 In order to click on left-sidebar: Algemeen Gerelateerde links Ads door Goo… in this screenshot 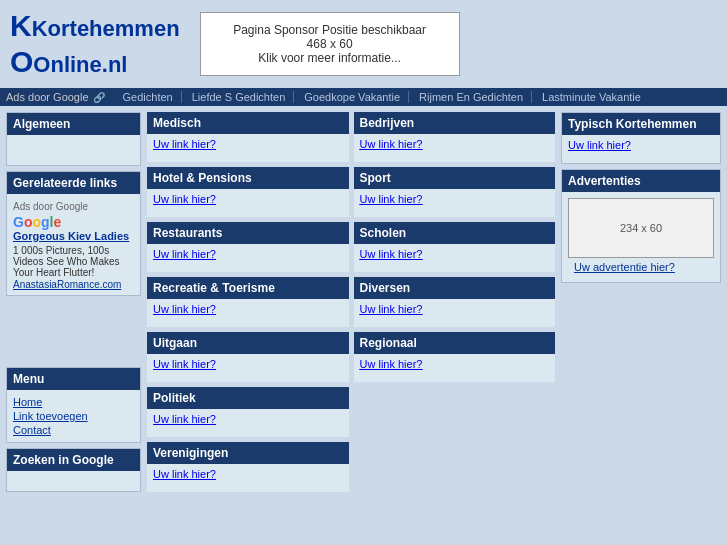, I will do `click(74, 302)`.